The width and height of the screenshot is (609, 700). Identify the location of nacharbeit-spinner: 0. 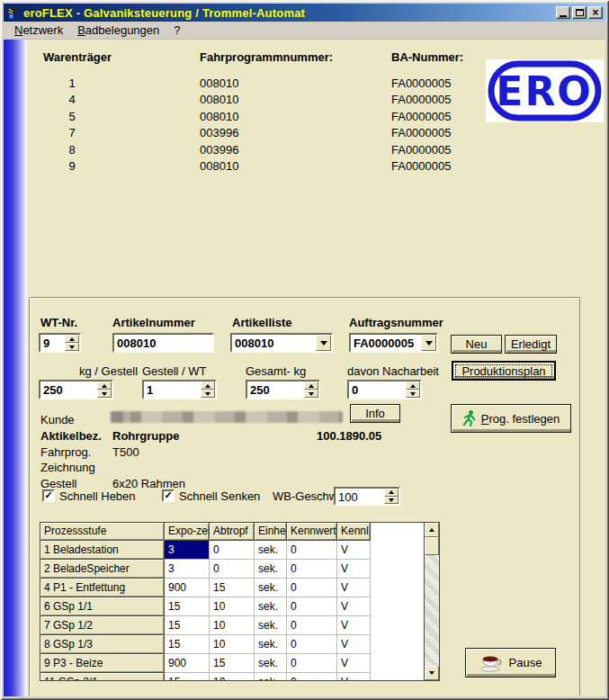
(385, 390).